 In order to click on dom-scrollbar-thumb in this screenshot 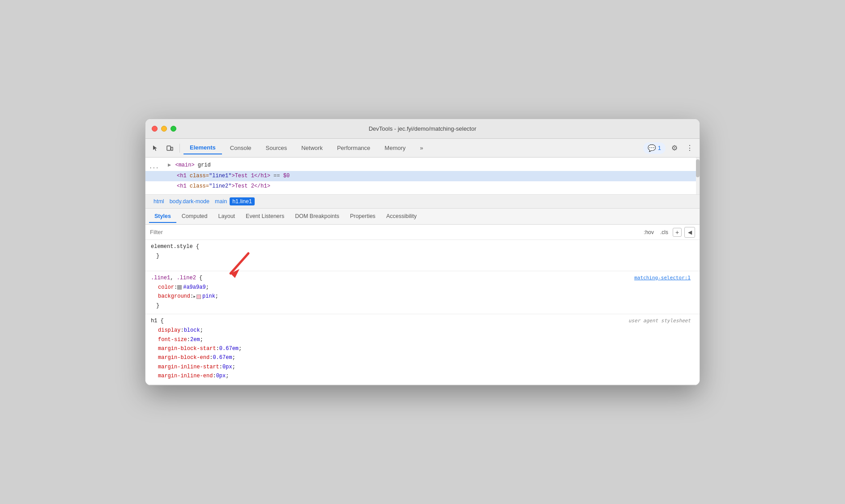, I will do `click(698, 168)`.